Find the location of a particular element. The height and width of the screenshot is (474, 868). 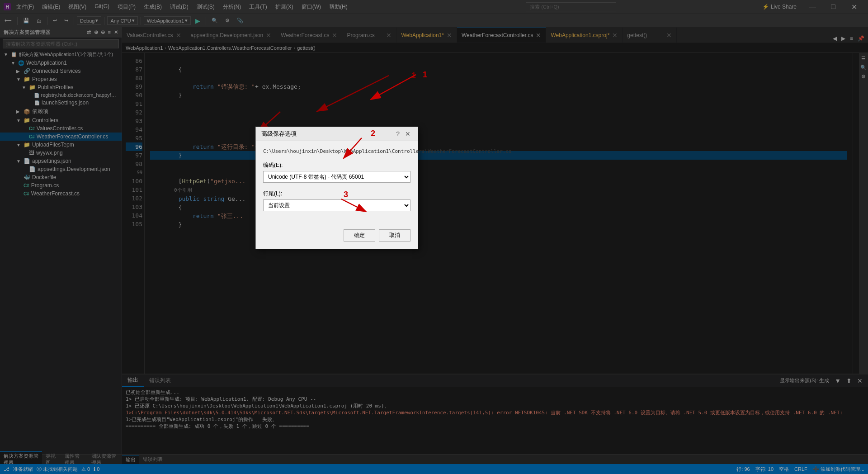

dialog-title-text: 高级保存选项 is located at coordinates (279, 134).